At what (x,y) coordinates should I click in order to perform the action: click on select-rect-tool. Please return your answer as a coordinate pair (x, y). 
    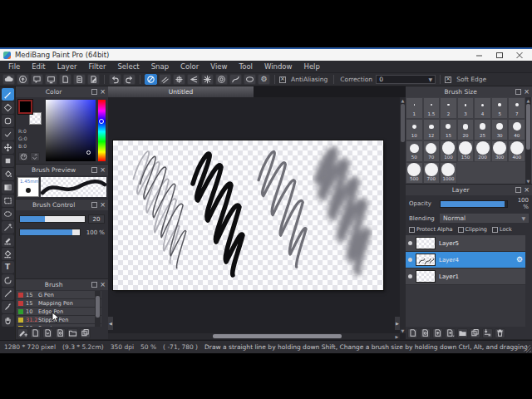
    Looking at the image, I should click on (8, 201).